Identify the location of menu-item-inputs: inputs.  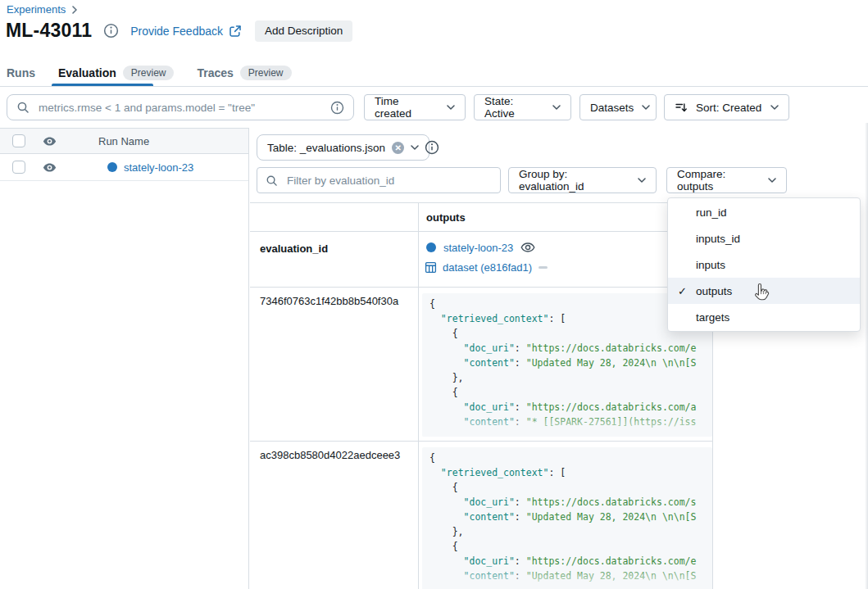
(764, 265).